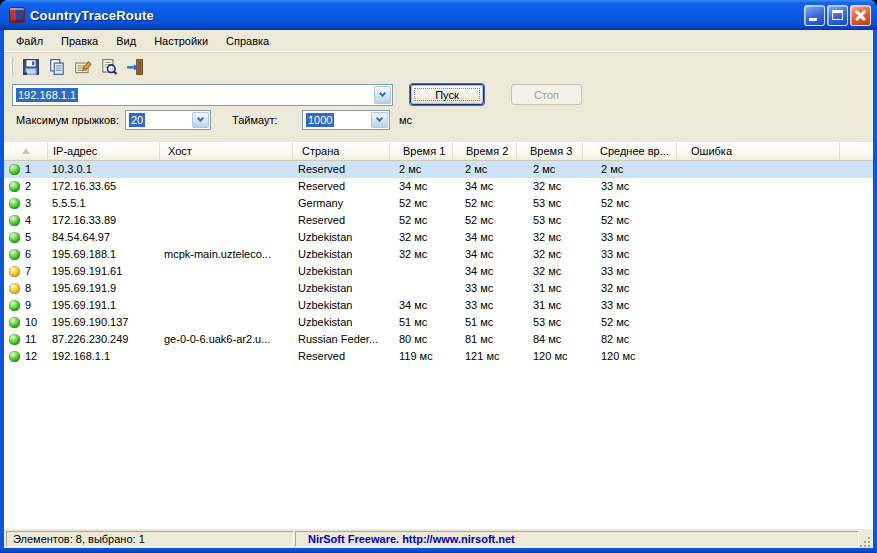  Describe the element at coordinates (226, 254) in the screenshot. I see `cell-host: mcpk-main.uzteleco...` at that location.